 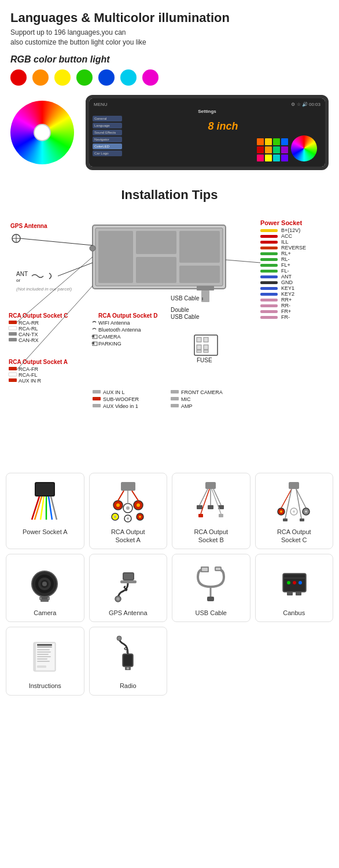 I want to click on section-title: Languages & Multicolor illumination, so click(x=169, y=18).